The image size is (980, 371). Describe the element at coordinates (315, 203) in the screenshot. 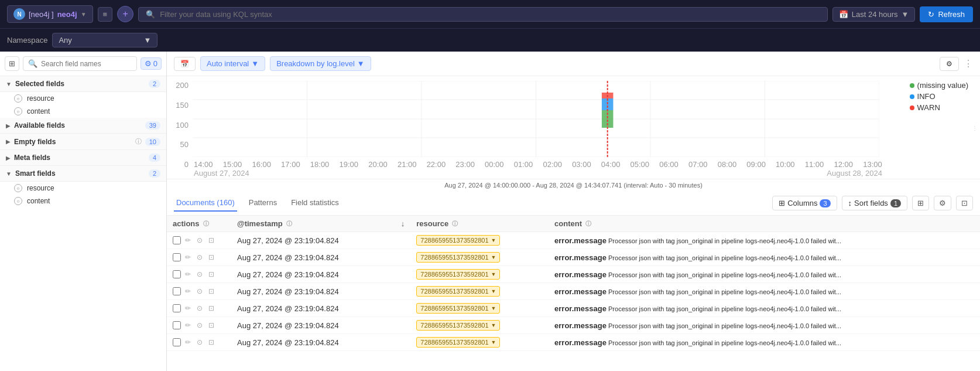

I see `tab-field-statistics: Field statistics` at that location.